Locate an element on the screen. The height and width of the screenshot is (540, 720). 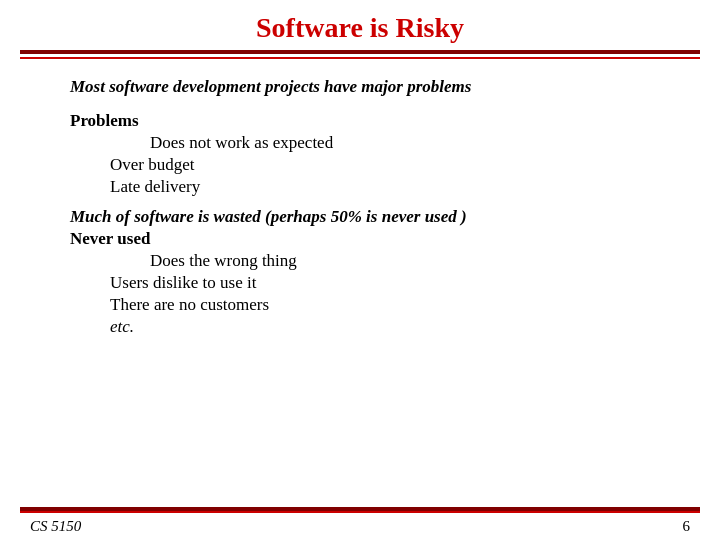
subtitle: Most software development projects have … is located at coordinates (360, 87).